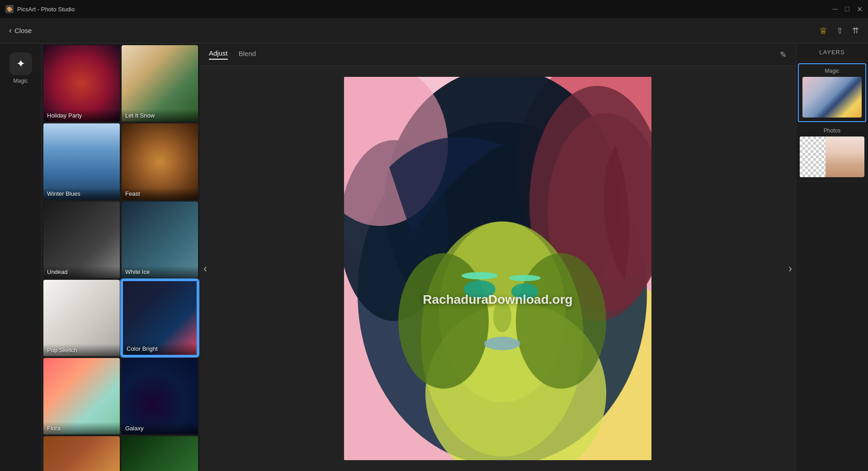 The image size is (868, 471). Describe the element at coordinates (21, 68) in the screenshot. I see `magic-tool-button: ✦ Magic` at that location.